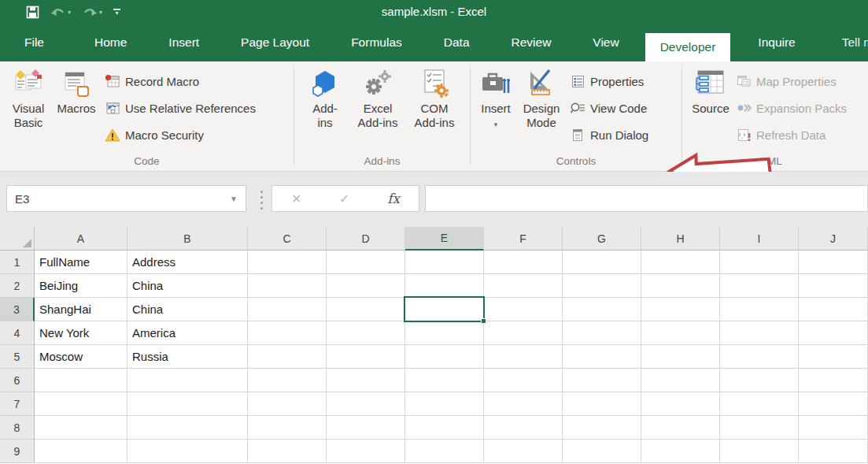 This screenshot has width=868, height=464. I want to click on formula-bar-drag-handle, so click(261, 192).